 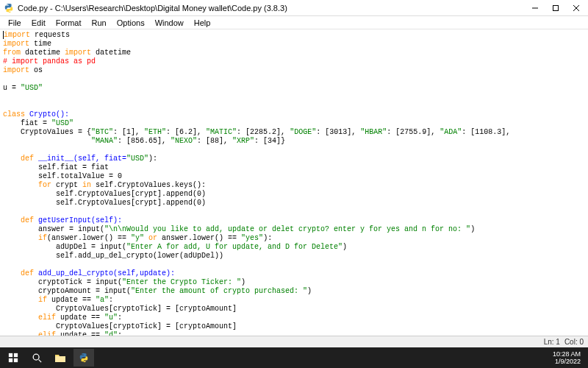 I want to click on status-col: Col: 0, so click(x=574, y=342).